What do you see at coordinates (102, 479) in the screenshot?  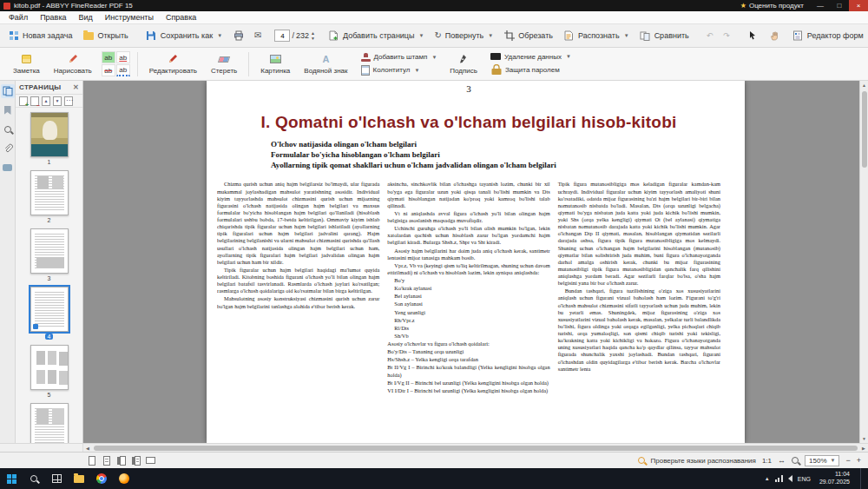 I see `chrome-button` at bounding box center [102, 479].